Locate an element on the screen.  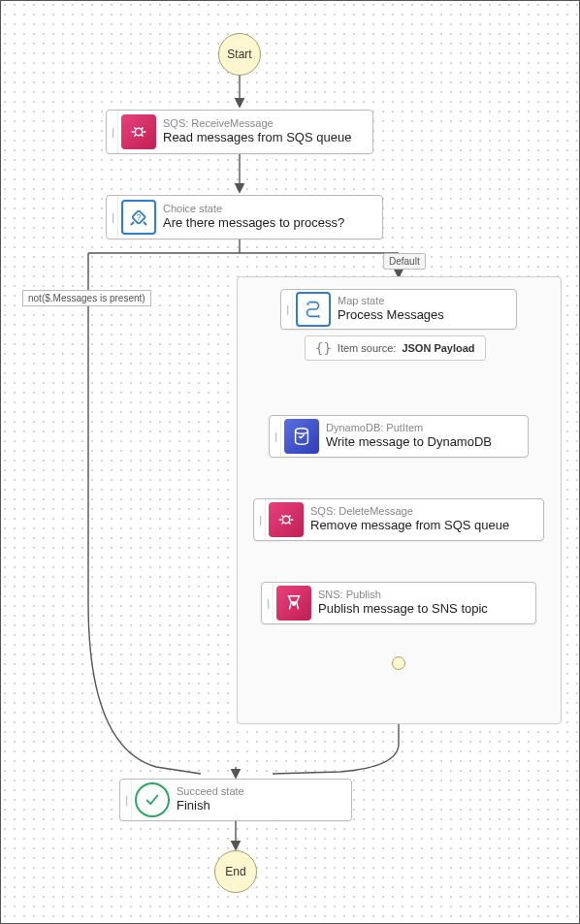
braces-icon: {} is located at coordinates (324, 348).